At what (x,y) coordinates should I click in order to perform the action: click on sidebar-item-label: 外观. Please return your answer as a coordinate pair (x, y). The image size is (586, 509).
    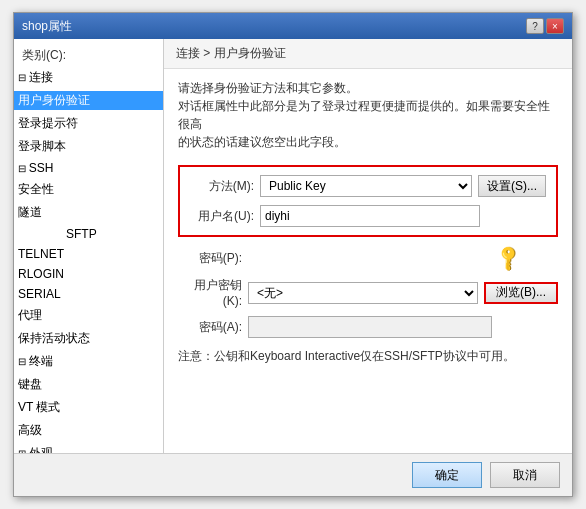
    Looking at the image, I should click on (88, 448).